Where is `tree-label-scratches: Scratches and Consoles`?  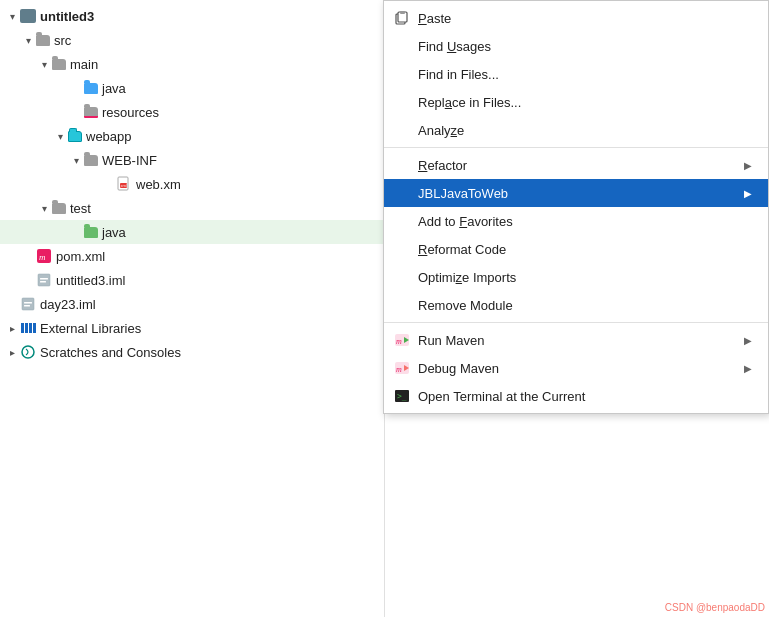 tree-label-scratches: Scratches and Consoles is located at coordinates (110, 352).